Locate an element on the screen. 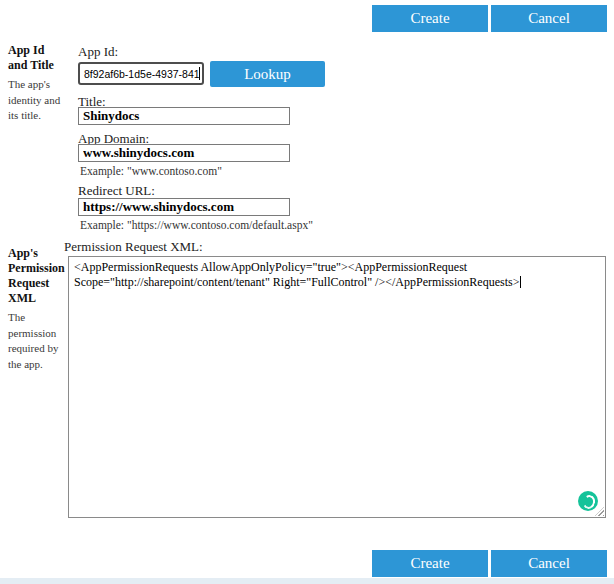  sidebar-desc-line: the app. is located at coordinates (40, 365).